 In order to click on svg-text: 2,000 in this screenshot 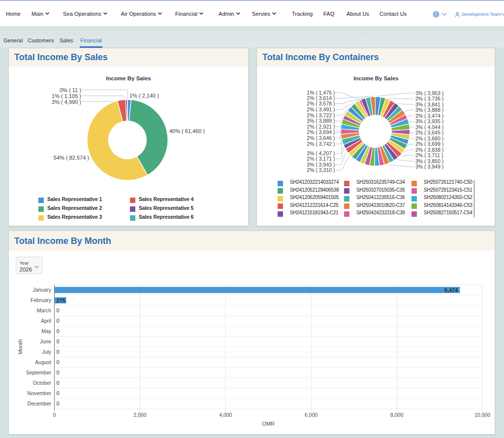, I will do `click(140, 415)`.